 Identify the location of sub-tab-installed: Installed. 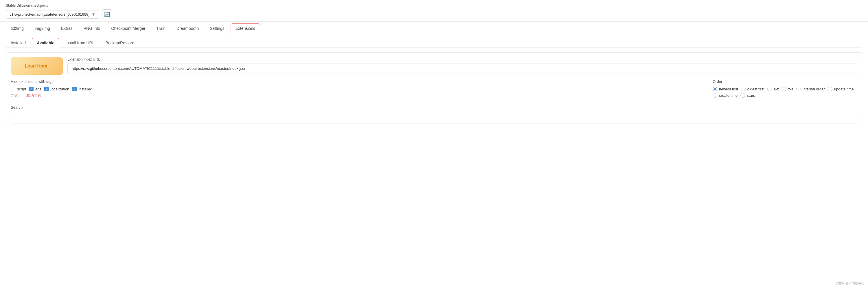
(18, 43).